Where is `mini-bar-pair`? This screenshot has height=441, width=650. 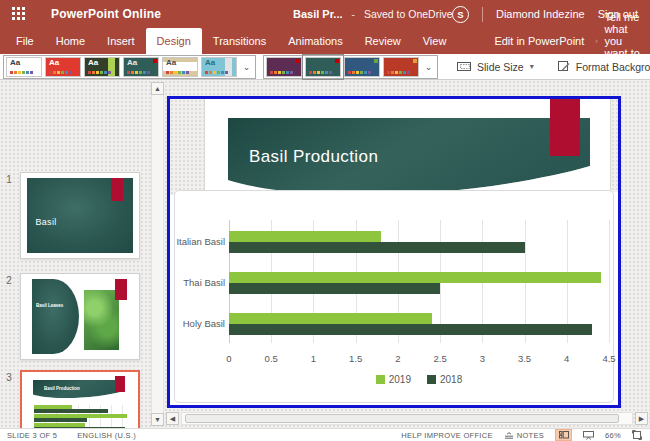 mini-bar-pair is located at coordinates (81, 418).